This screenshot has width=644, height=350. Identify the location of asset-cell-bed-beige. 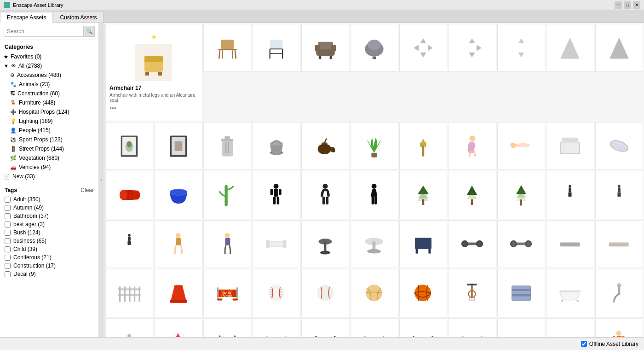
(374, 328).